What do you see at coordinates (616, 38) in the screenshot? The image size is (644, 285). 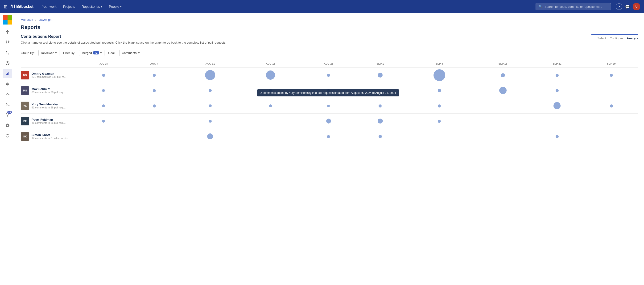 I see `wizard-step-configure: Configure` at bounding box center [616, 38].